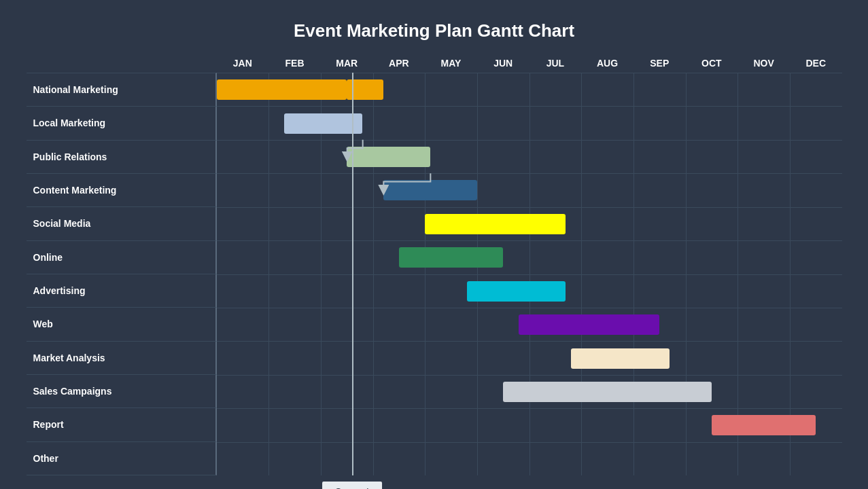 This screenshot has width=868, height=489. I want to click on task-label: Market Analysis, so click(122, 357).